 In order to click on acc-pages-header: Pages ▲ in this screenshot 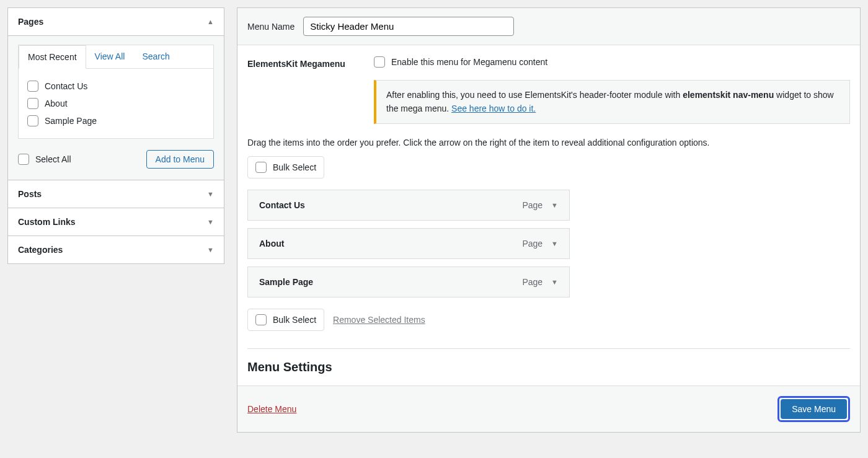, I will do `click(116, 22)`.